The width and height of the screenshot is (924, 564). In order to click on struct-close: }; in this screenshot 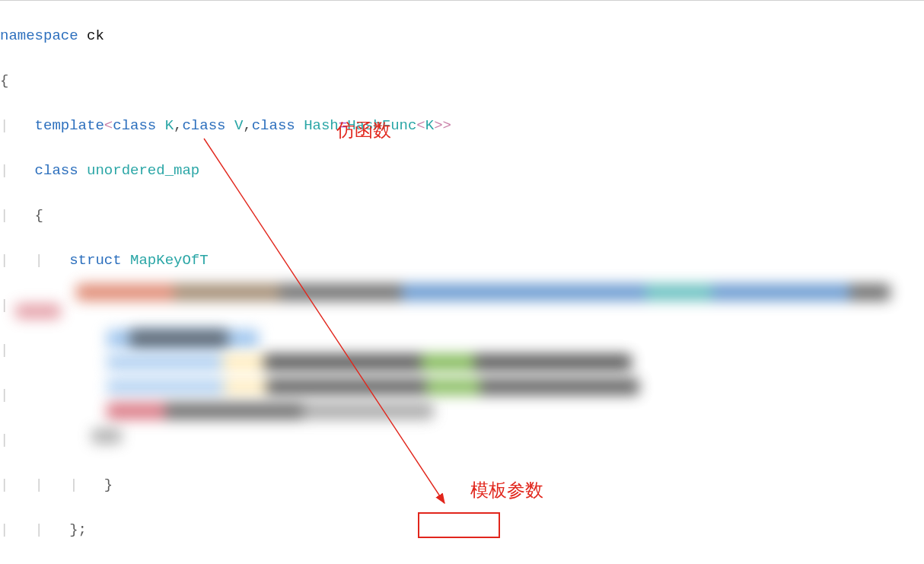, I will do `click(78, 530)`.